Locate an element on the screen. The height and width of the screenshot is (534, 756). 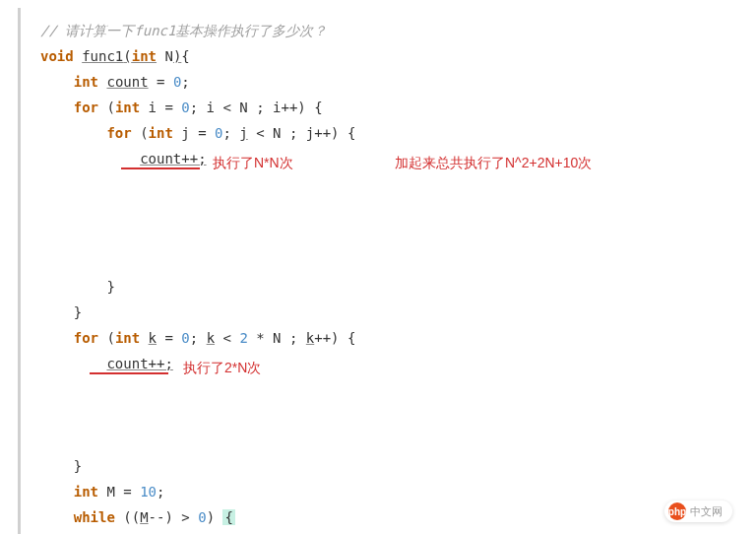
annotation-nn: 执行了N*N次 is located at coordinates (253, 163).